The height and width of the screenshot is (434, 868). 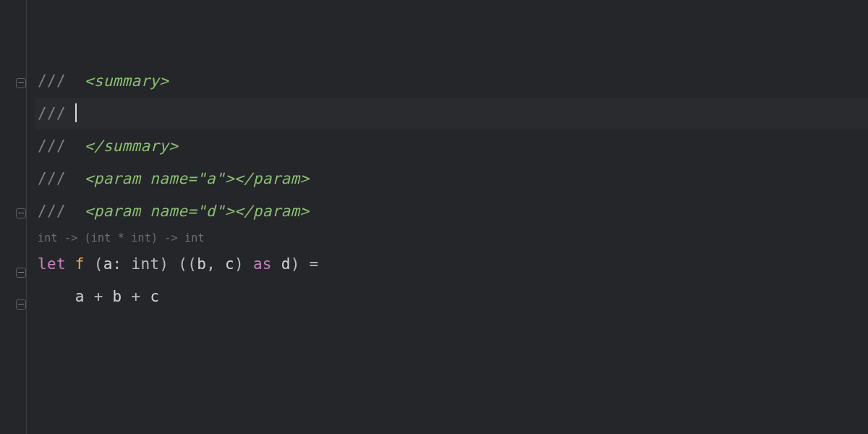 I want to click on param-var: a, so click(x=109, y=264).